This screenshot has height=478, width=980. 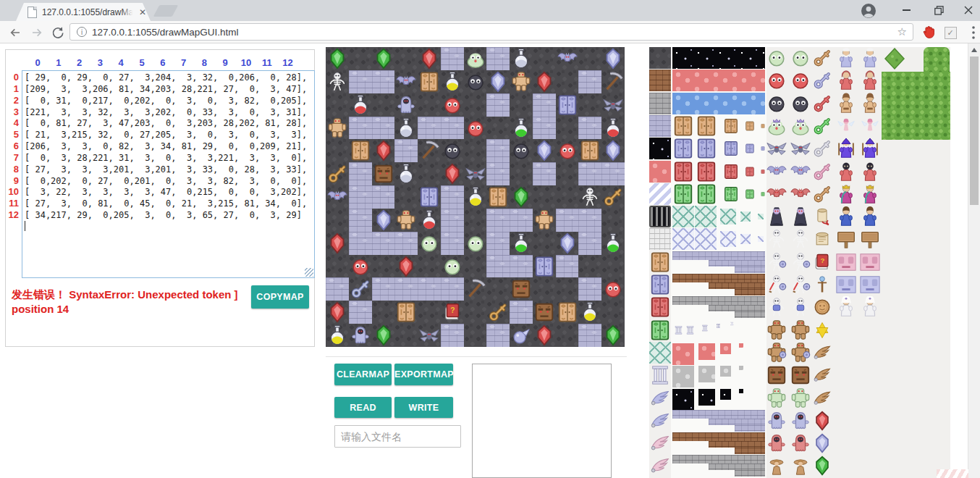 I want to click on palette-texture-px-graybrick, so click(x=660, y=104).